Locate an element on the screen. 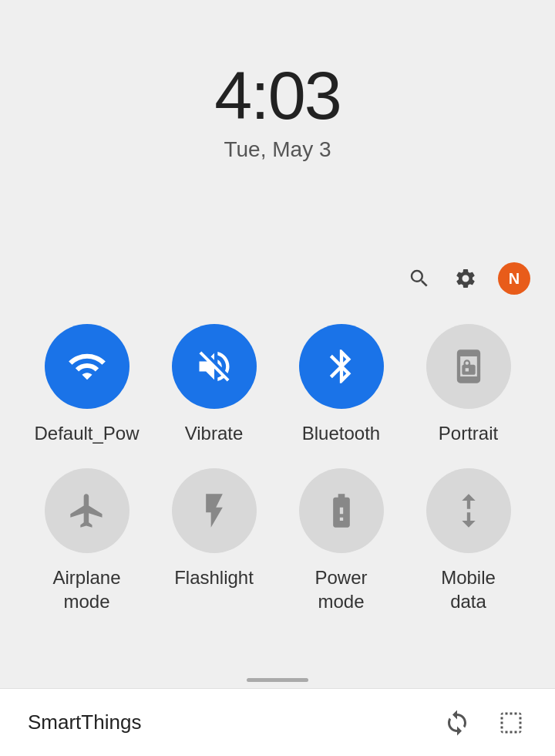 This screenshot has width=555, height=756. home-indicator is located at coordinates (278, 680).